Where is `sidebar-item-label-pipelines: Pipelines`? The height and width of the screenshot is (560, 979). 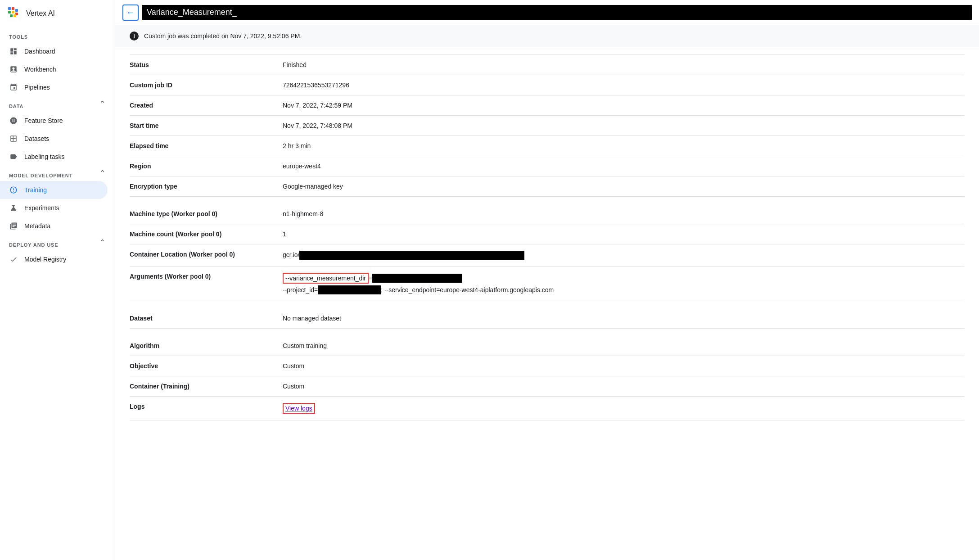
sidebar-item-label-pipelines: Pipelines is located at coordinates (37, 87).